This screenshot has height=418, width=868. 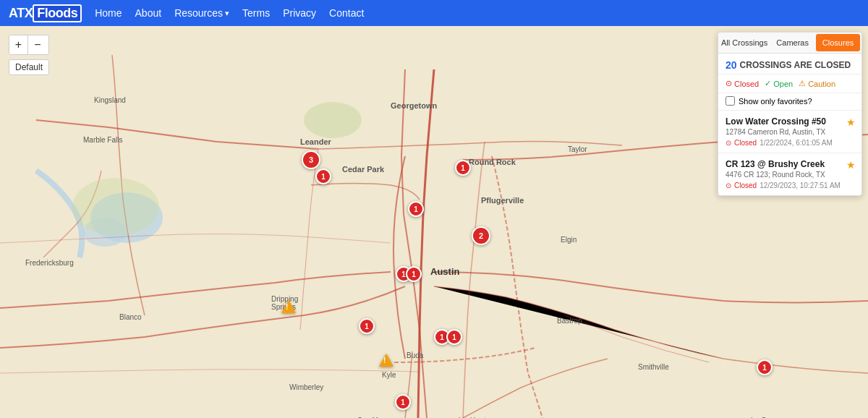 What do you see at coordinates (796, 65) in the screenshot?
I see `crossings-label: CROSSINGS ARE CLOSED` at bounding box center [796, 65].